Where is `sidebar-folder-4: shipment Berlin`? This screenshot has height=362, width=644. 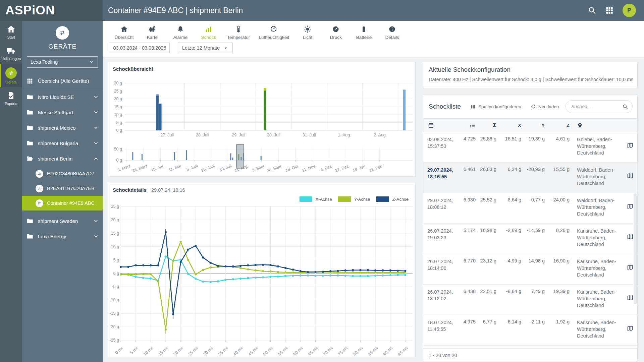
sidebar-folder-4: shipment Berlin is located at coordinates (62, 159).